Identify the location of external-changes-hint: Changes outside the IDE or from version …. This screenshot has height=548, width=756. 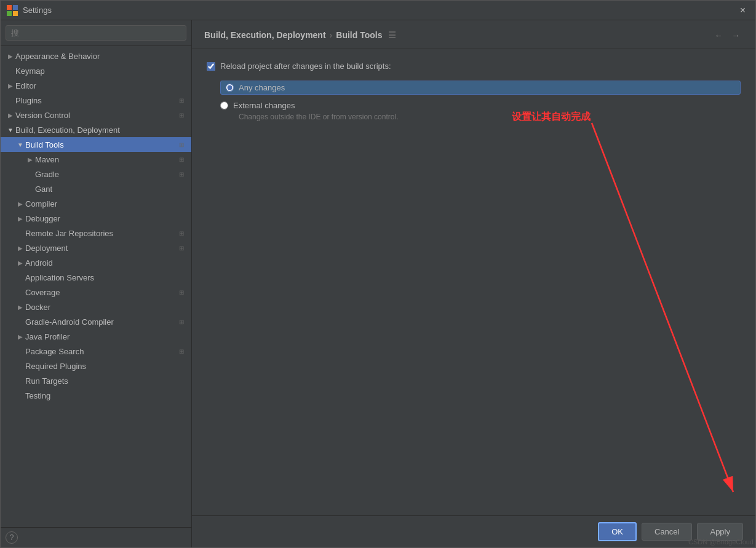
(490, 117).